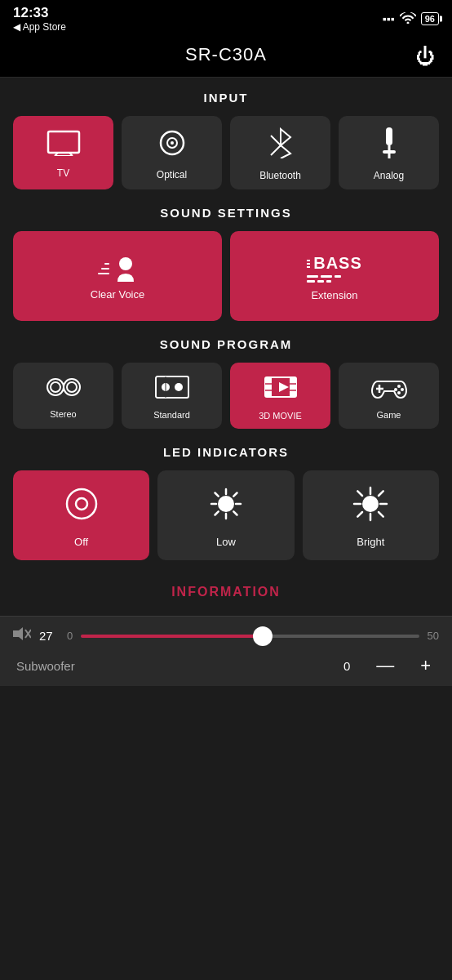 This screenshot has width=452, height=980. Describe the element at coordinates (388, 395) in the screenshot. I see `program-game-button: Game` at that location.